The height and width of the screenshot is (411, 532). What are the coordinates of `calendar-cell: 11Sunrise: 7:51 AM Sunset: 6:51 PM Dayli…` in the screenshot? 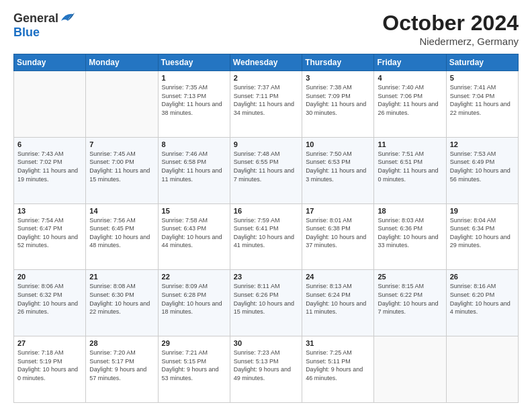 It's located at (410, 171).